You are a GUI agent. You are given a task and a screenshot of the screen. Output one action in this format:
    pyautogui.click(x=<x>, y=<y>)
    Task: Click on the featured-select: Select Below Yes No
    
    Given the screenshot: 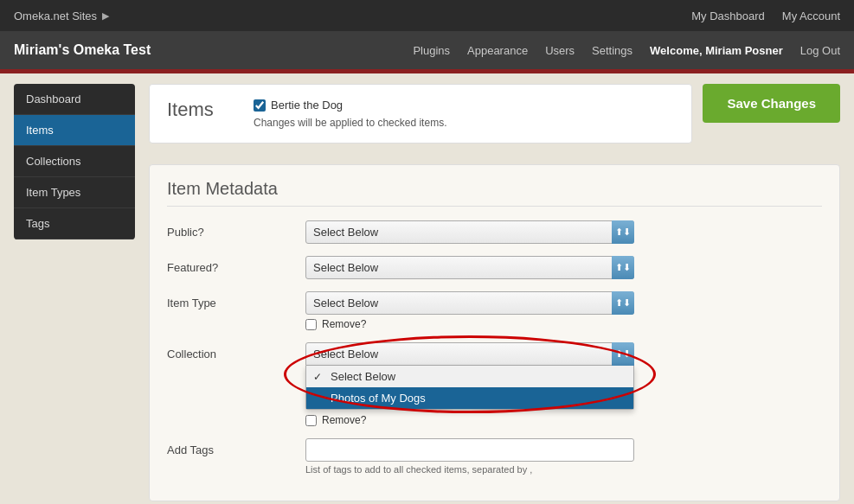 What is the action you would take?
    pyautogui.click(x=470, y=268)
    